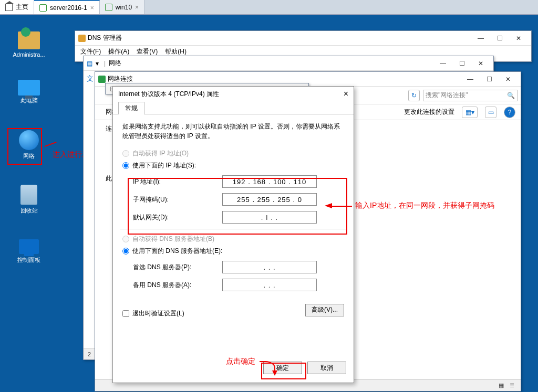 The height and width of the screenshot is (392, 538). What do you see at coordinates (29, 247) in the screenshot?
I see `control-panel-icon` at bounding box center [29, 247].